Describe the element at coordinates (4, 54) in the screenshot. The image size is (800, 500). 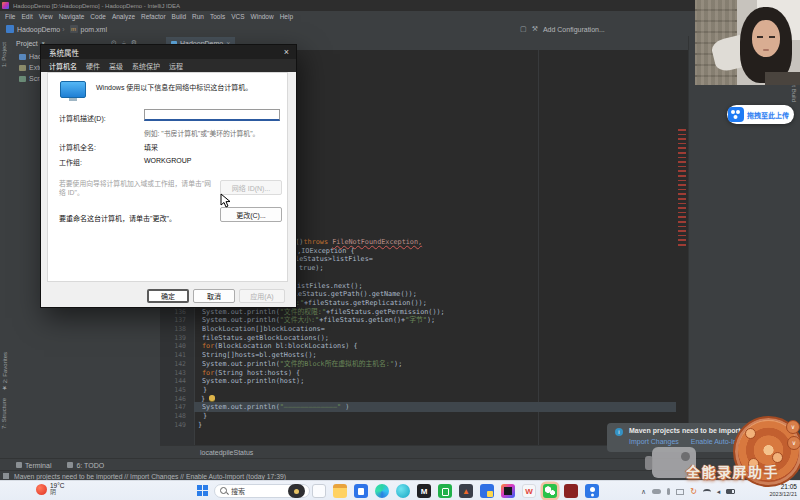
I see `tool-stripe-project: 1: Project` at that location.